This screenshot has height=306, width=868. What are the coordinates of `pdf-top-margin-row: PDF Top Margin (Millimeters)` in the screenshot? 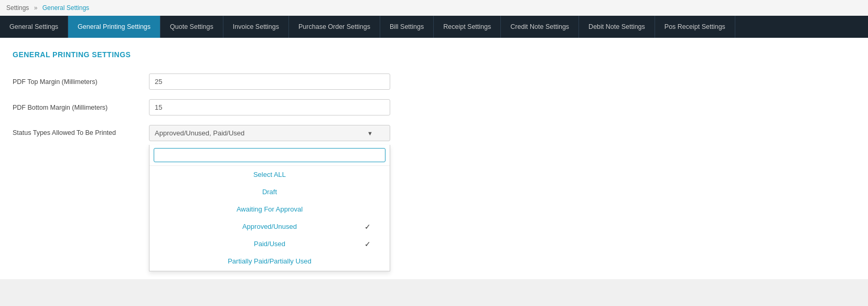 It's located at (434, 82).